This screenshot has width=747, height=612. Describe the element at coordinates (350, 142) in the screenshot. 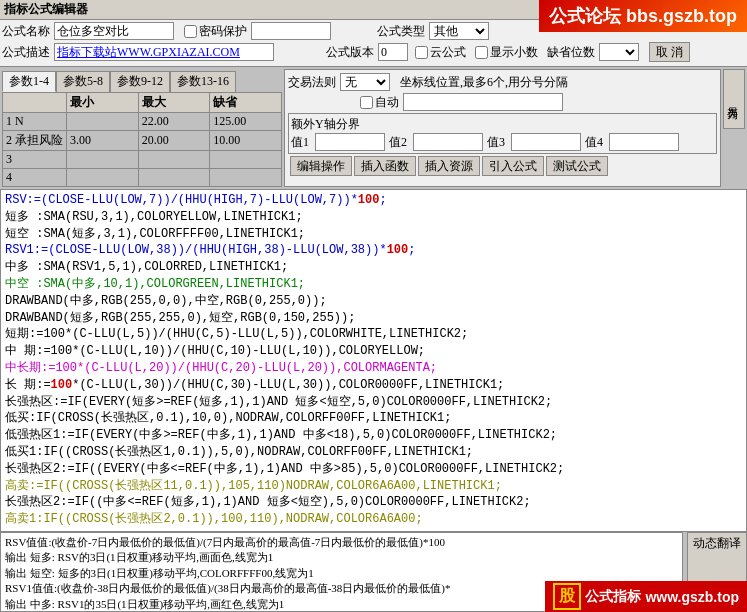

I see `value1-input` at that location.